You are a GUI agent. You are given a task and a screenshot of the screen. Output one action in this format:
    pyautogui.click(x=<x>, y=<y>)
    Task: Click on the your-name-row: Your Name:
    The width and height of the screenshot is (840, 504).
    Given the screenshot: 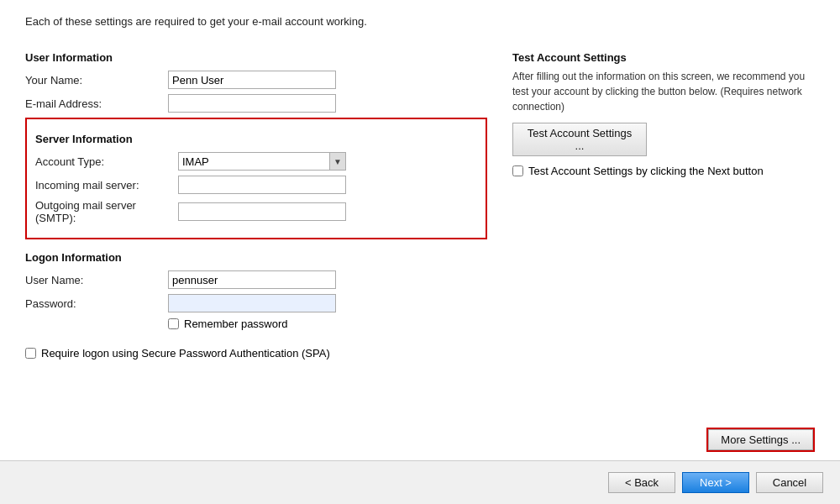 What is the action you would take?
    pyautogui.click(x=256, y=80)
    